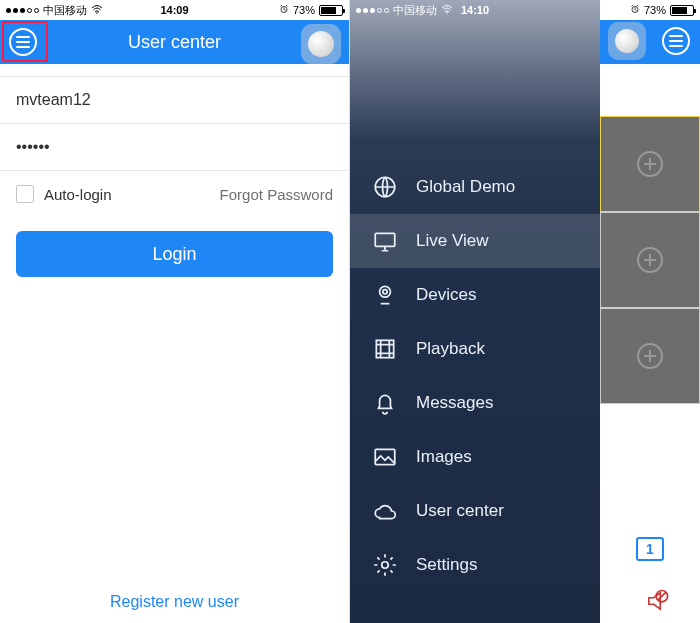 This screenshot has width=700, height=623. Describe the element at coordinates (385, 349) in the screenshot. I see `film-icon` at that location.